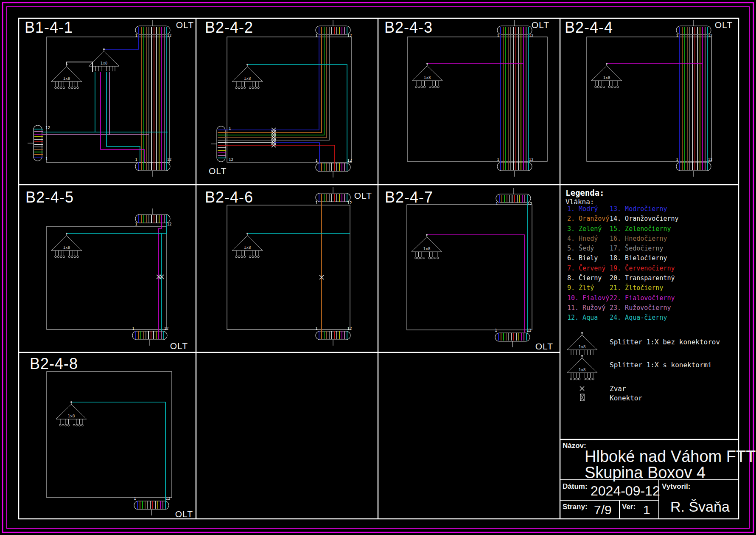  What do you see at coordinates (289, 267) in the screenshot?
I see `panel-B2-4-6: 1x8112112` at bounding box center [289, 267].